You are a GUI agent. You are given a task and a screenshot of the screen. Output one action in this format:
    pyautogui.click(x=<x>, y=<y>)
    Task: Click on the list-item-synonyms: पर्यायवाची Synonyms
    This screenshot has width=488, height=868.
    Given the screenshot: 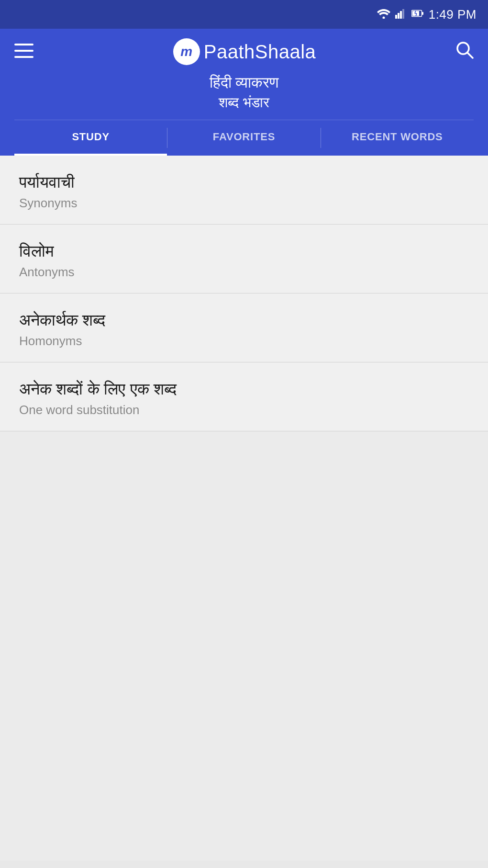 What is the action you would take?
    pyautogui.click(x=244, y=190)
    